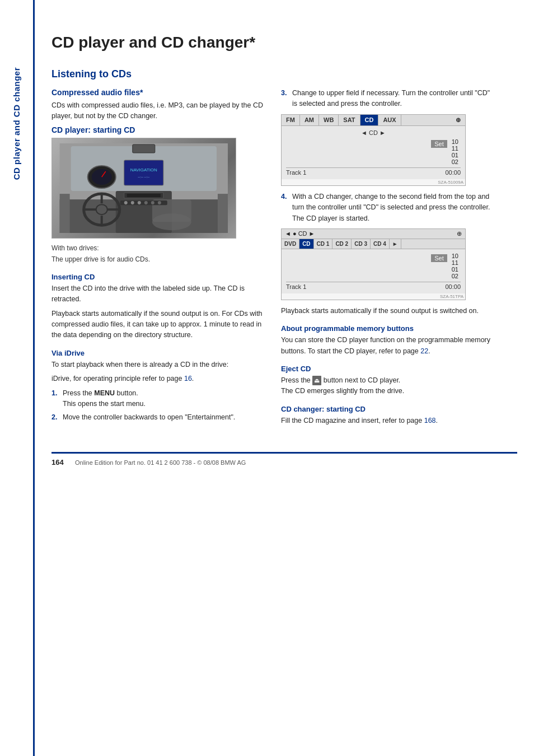 This screenshot has height=756, width=534. Describe the element at coordinates (55, 418) in the screenshot. I see `step-2-num: 2.` at that location.